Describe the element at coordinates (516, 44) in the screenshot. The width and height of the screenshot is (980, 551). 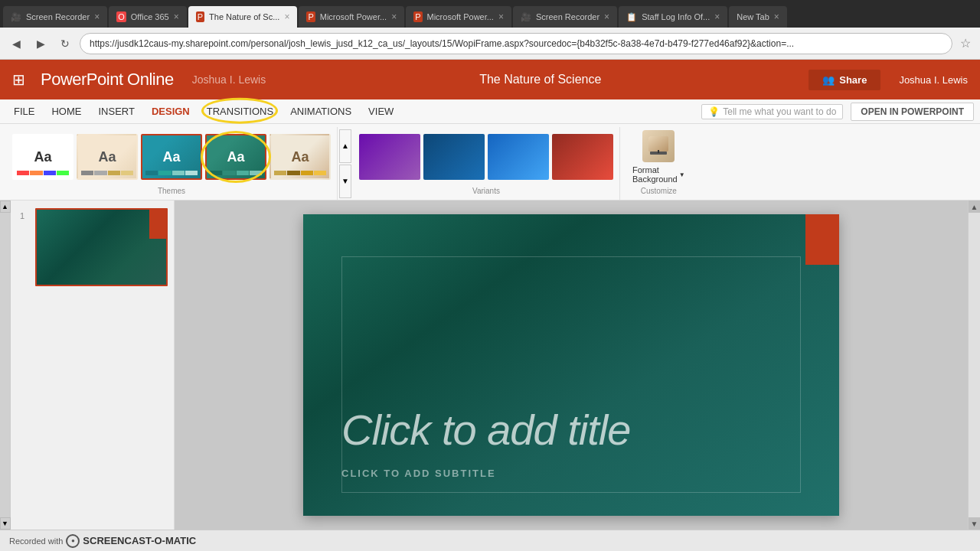
I see `address-bar` at that location.